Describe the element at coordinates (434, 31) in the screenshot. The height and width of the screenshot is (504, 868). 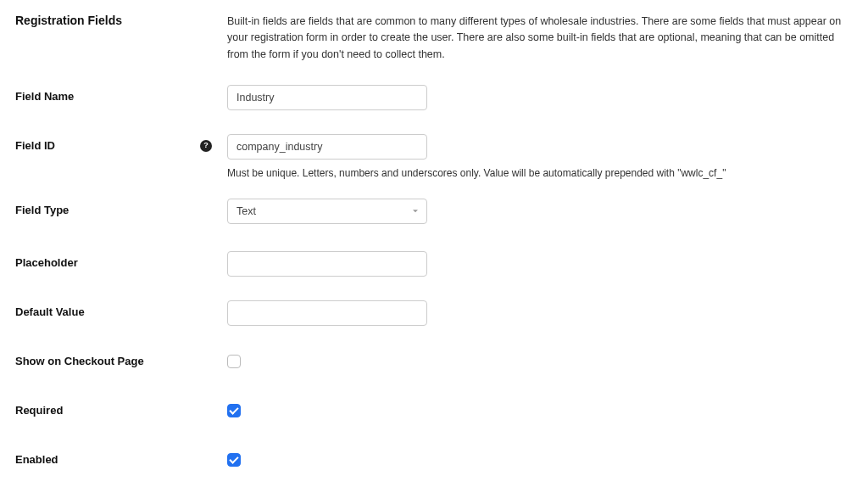
I see `section-header: Registration Fields Built-in fields are …` at that location.